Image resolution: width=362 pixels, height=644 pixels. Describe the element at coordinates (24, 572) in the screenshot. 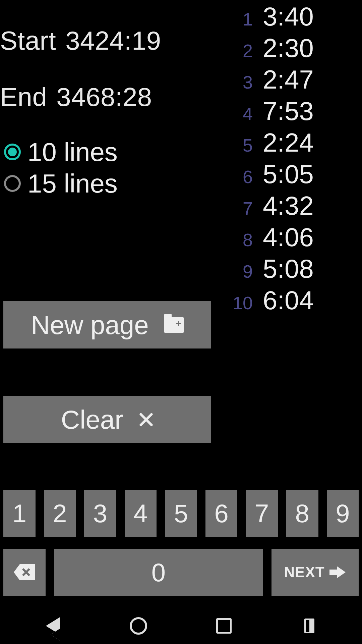

I see `backspace-icon` at that location.